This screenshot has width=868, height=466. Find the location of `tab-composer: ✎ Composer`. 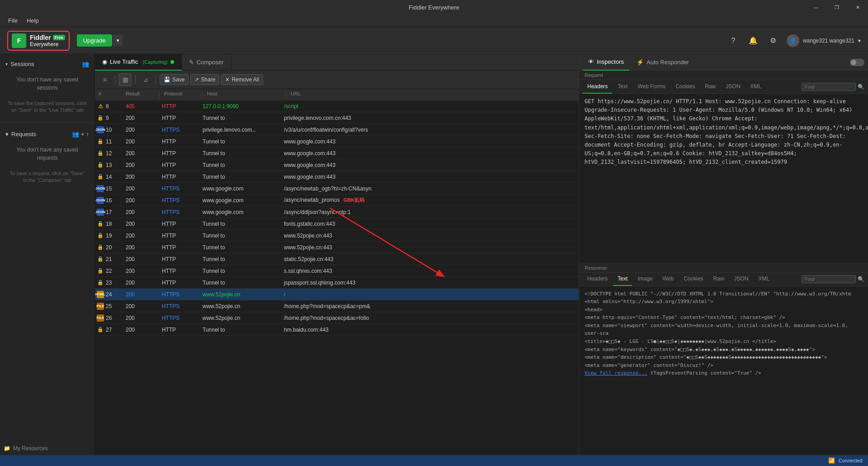

tab-composer: ✎ Composer is located at coordinates (207, 62).